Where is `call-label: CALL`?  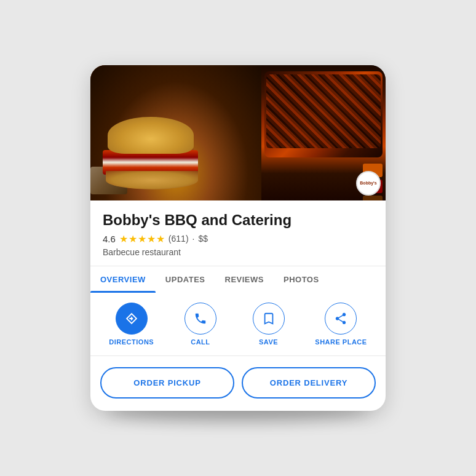
call-label: CALL is located at coordinates (200, 342).